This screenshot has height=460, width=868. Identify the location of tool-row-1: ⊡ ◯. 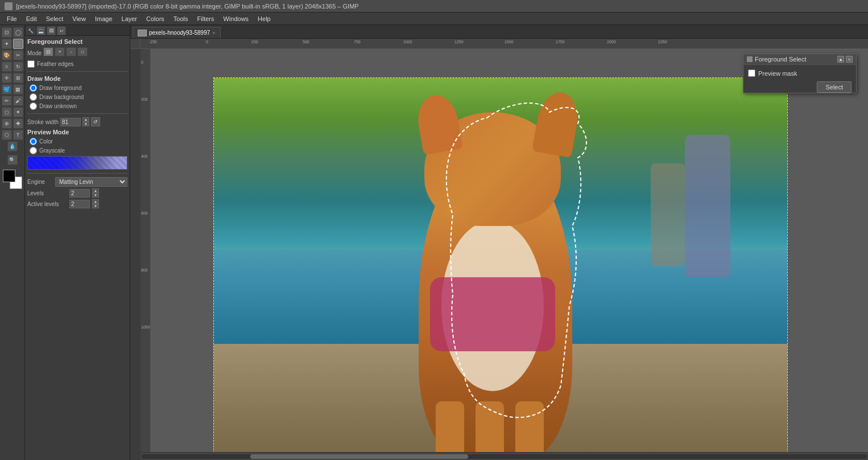
(13, 32).